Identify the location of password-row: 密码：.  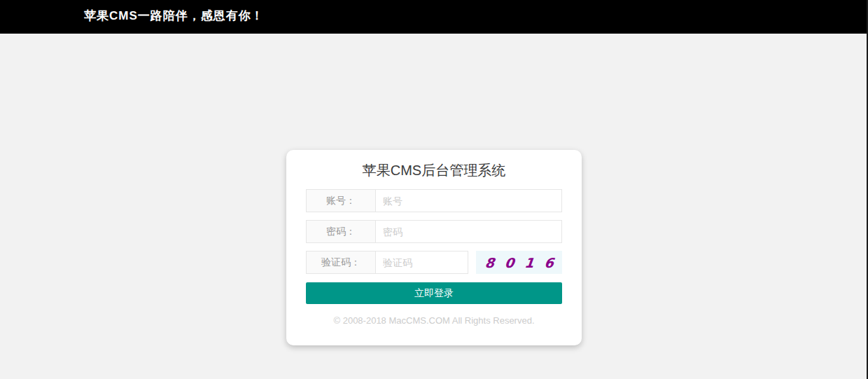
(434, 231).